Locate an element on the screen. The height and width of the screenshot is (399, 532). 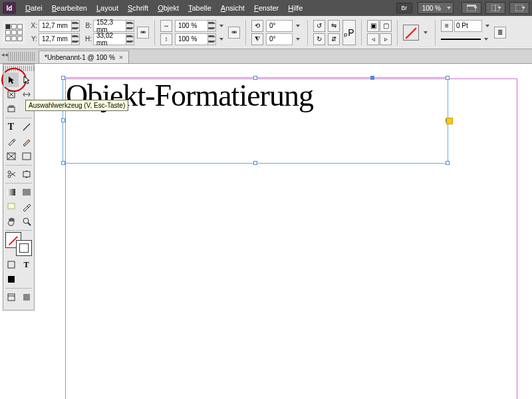
menu-bearbeiten: Bearbeiten is located at coordinates (69, 8).